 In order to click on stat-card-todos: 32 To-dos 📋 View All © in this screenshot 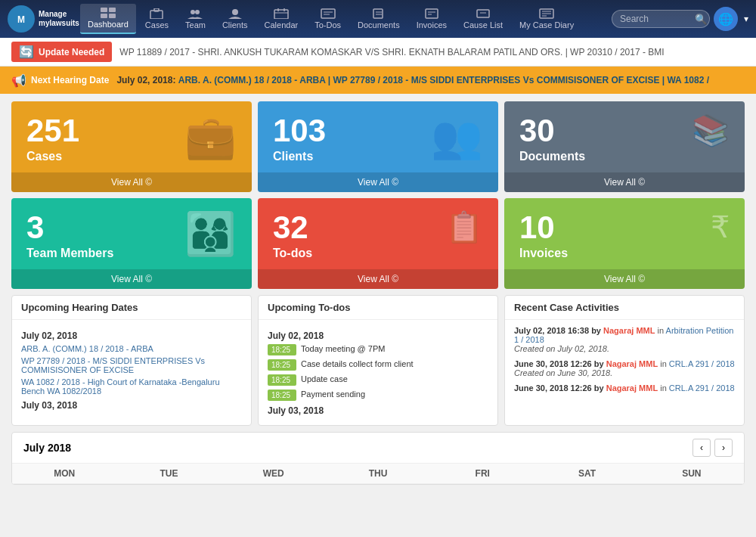, I will do `click(378, 244)`.